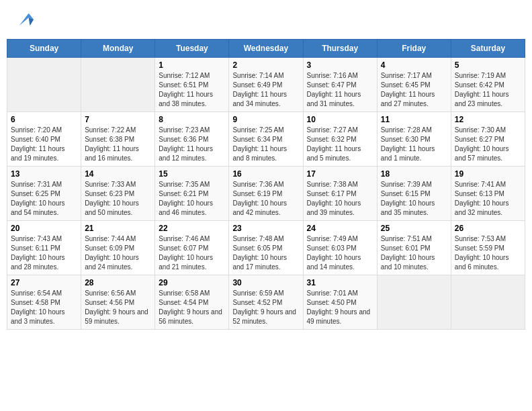 This screenshot has height=411, width=532. I want to click on day-number: 8, so click(192, 120).